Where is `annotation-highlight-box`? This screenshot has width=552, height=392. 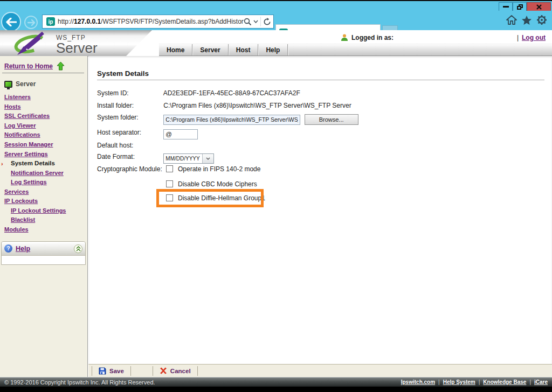
annotation-highlight-box is located at coordinates (210, 198).